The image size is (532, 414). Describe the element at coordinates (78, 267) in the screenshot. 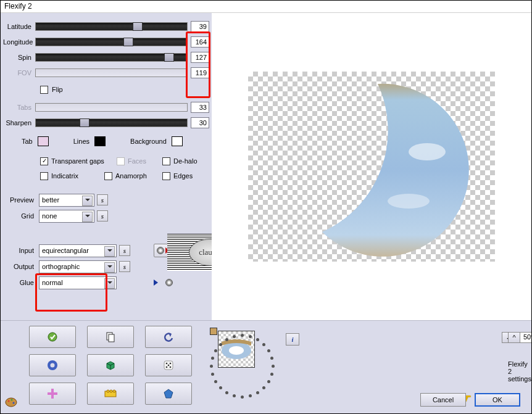

I see `output-select: orthographic` at that location.